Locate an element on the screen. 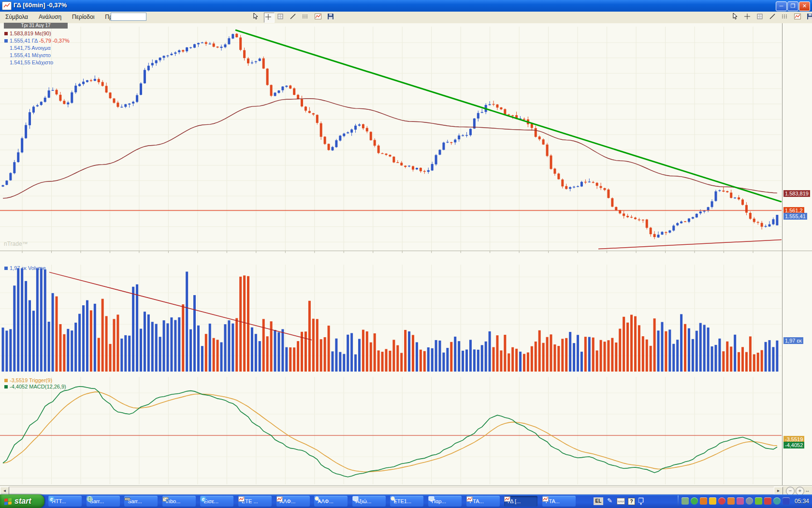  taskbar: start eHTT...Sarr...Sarr...Inbo...eΕισε.… is located at coordinates (406, 501).